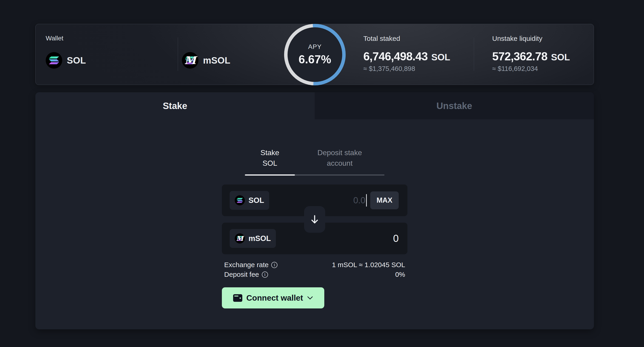 Image resolution: width=644 pixels, height=347 pixels. Describe the element at coordinates (407, 38) in the screenshot. I see `total-staked-label: Total staked` at that location.